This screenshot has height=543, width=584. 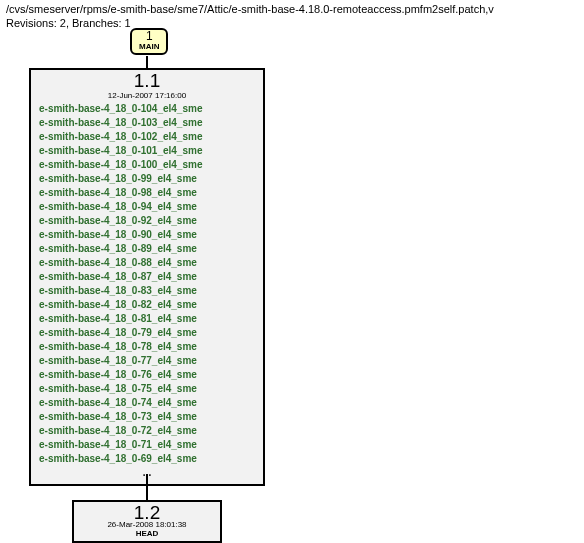 I want to click on revision-head-label: HEAD, so click(x=147, y=534).